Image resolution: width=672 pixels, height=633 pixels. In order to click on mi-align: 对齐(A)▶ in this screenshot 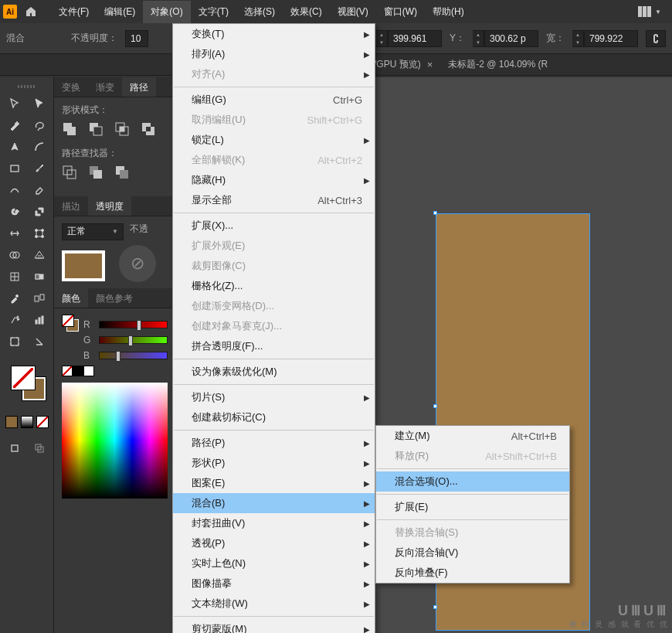, I will do `click(273, 74)`.